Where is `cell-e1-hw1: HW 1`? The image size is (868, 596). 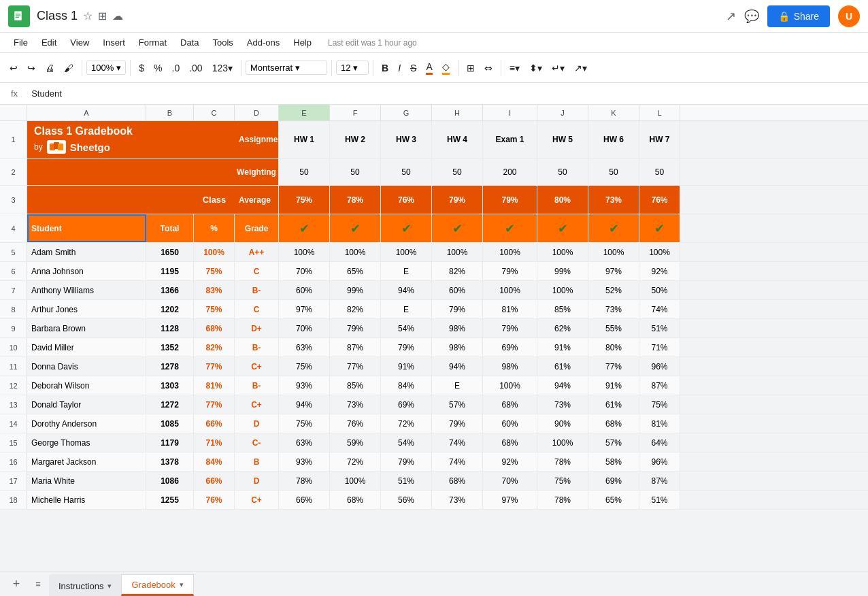 cell-e1-hw1: HW 1 is located at coordinates (305, 139).